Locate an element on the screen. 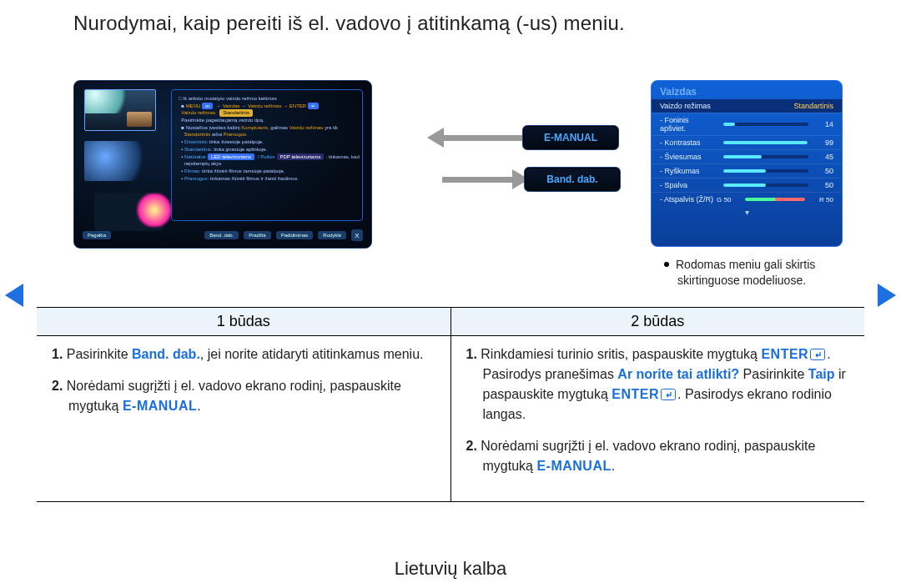  menu-title: Vaizdas is located at coordinates (747, 90).